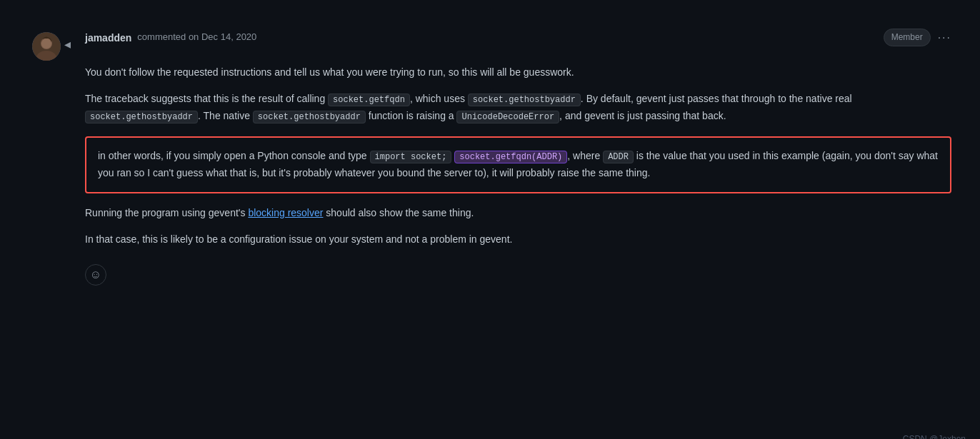  I want to click on comment-meta: jamadden commented on Dec 14, 2020, so click(171, 38).